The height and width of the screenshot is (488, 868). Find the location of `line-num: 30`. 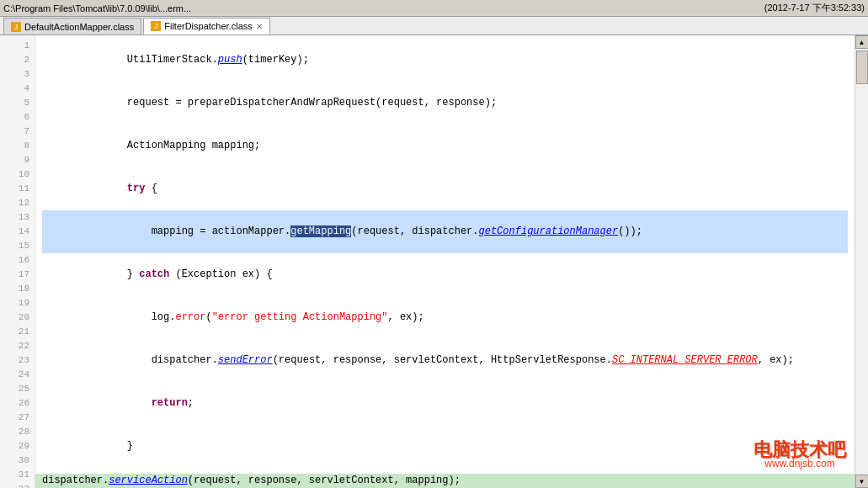

line-num: 30 is located at coordinates (17, 461).